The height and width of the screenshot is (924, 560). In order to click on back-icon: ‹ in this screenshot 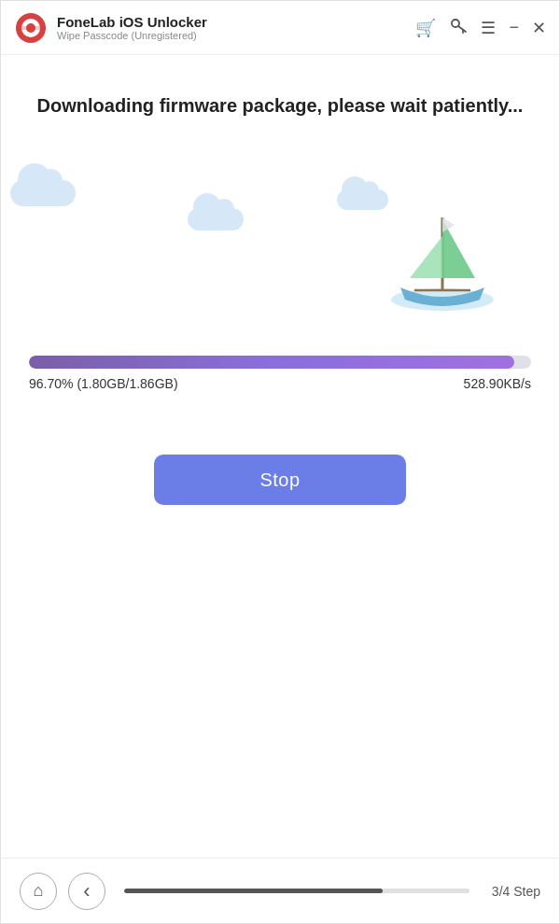, I will do `click(86, 891)`.